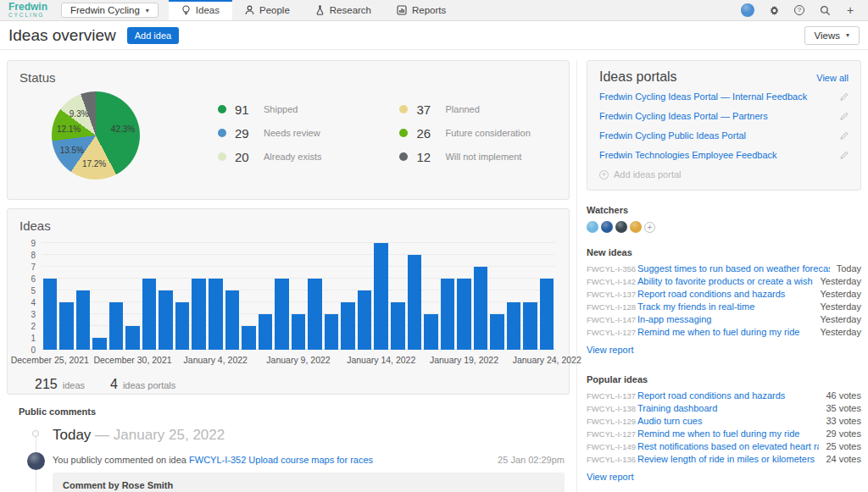 This screenshot has width=868, height=492. Describe the element at coordinates (832, 78) in the screenshot. I see `view-all-link: View all` at that location.